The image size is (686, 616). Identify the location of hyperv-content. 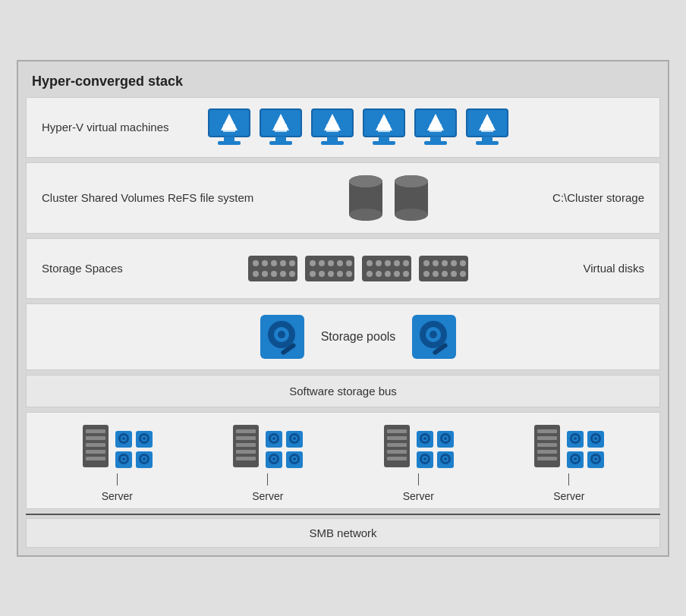
(358, 127).